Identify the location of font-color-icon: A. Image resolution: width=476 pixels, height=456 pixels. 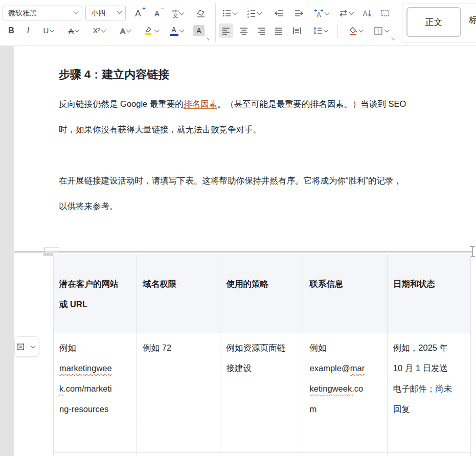
(174, 31).